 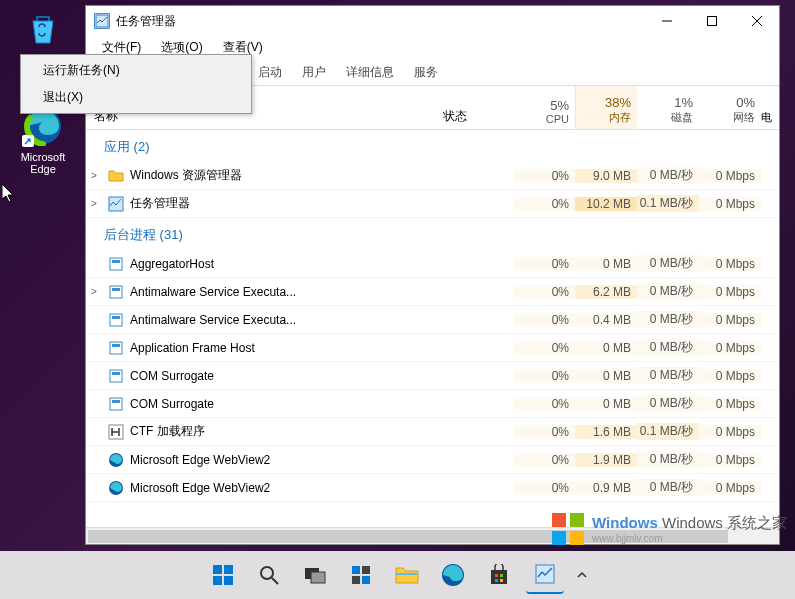 What do you see at coordinates (582, 575) in the screenshot?
I see `tray-chevron-icon` at bounding box center [582, 575].